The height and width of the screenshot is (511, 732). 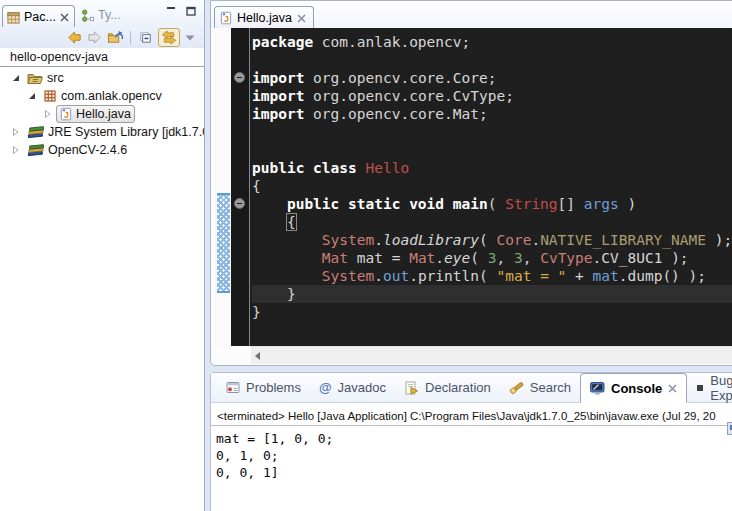 What do you see at coordinates (492, 42) in the screenshot?
I see `code-line: package com.anlak.opencv;` at bounding box center [492, 42].